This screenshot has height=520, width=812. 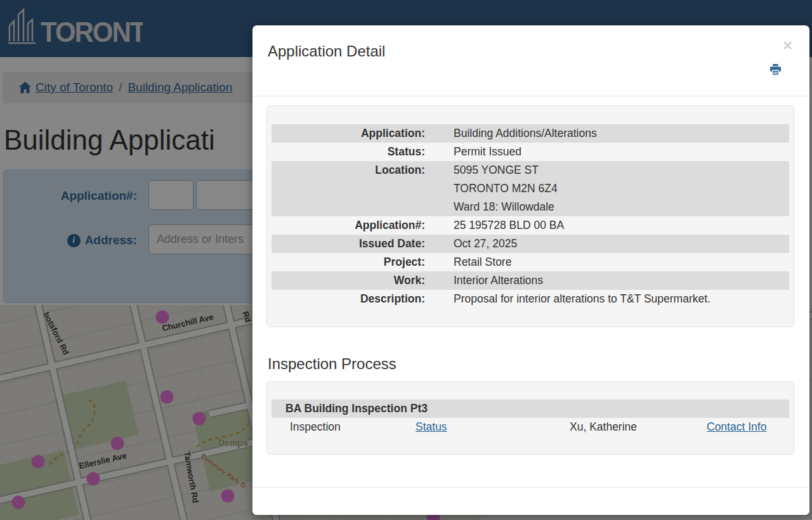 What do you see at coordinates (530, 226) in the screenshot?
I see `detail-row-application-number: Application#: 25 195728 BLD 00 BA` at bounding box center [530, 226].